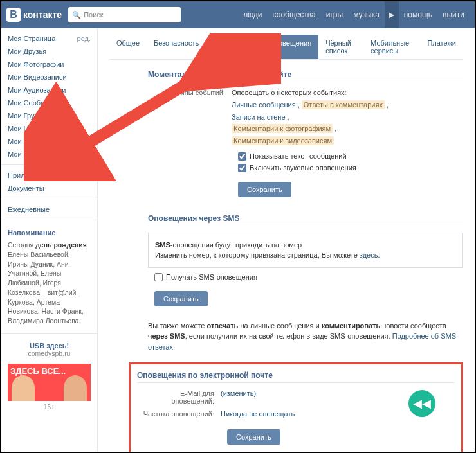  Describe the element at coordinates (234, 47) in the screenshot. I see `tab-privacy: Приватность` at that location.